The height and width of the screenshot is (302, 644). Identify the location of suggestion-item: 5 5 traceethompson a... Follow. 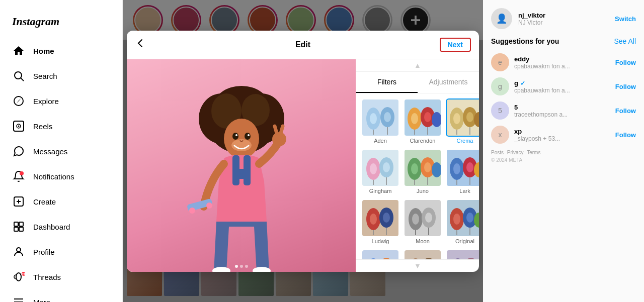
(564, 111).